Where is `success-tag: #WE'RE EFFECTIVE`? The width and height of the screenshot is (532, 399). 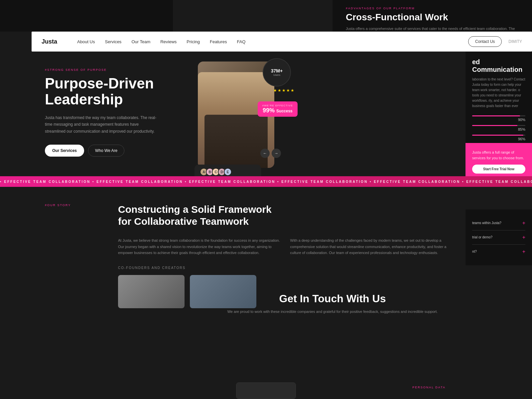 success-tag: #WE'RE EFFECTIVE is located at coordinates (278, 106).